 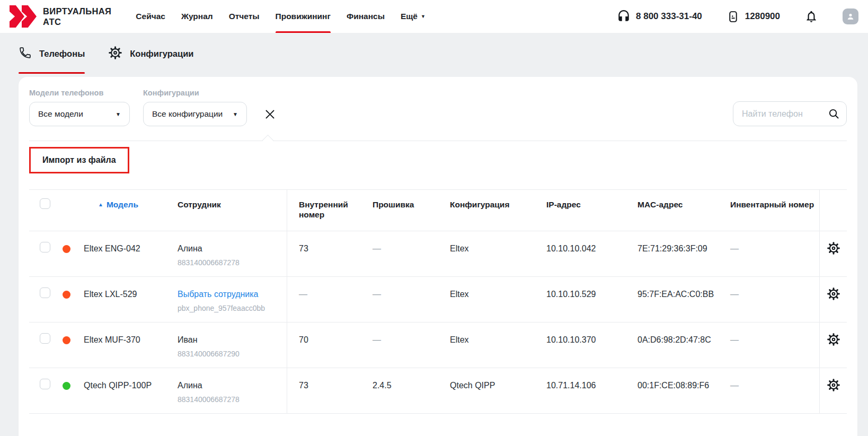 I want to click on cell-configuration: Qtech QIPP, so click(x=498, y=390).